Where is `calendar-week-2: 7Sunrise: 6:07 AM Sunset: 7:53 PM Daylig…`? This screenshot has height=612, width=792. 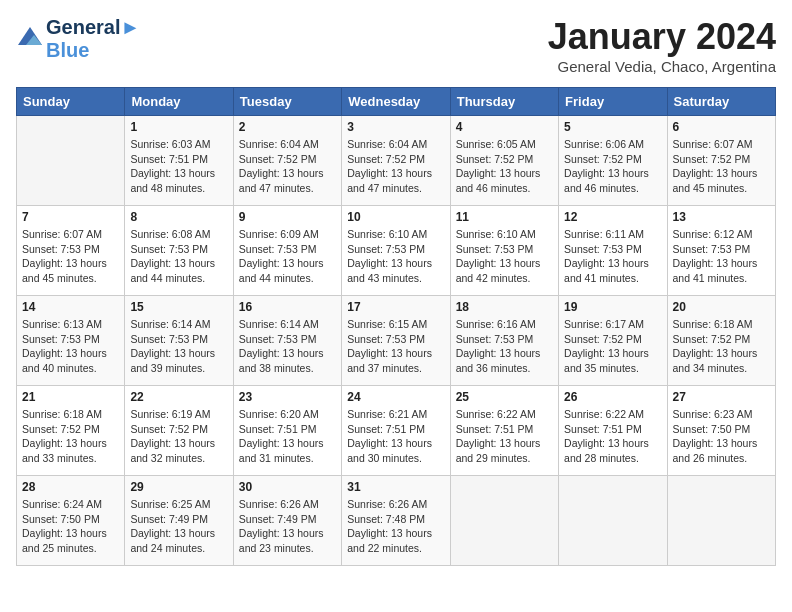 calendar-week-2: 7Sunrise: 6:07 AM Sunset: 7:53 PM Daylig… is located at coordinates (396, 251).